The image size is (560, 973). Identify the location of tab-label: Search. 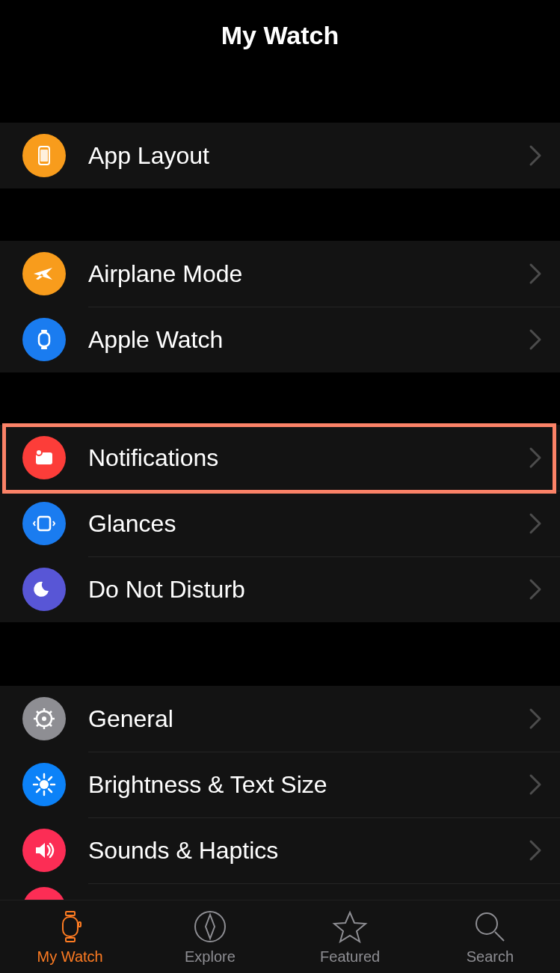
(490, 957).